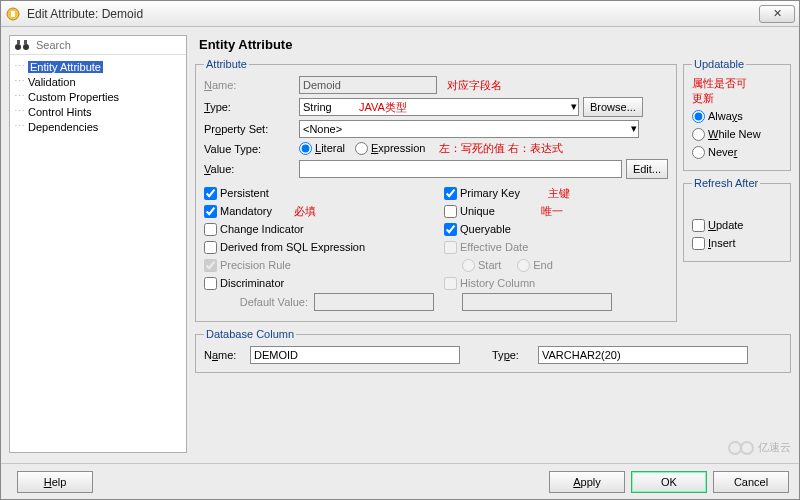 This screenshot has width=800, height=500. What do you see at coordinates (252, 149) in the screenshot?
I see `value-type-label: Value Type:` at bounding box center [252, 149].